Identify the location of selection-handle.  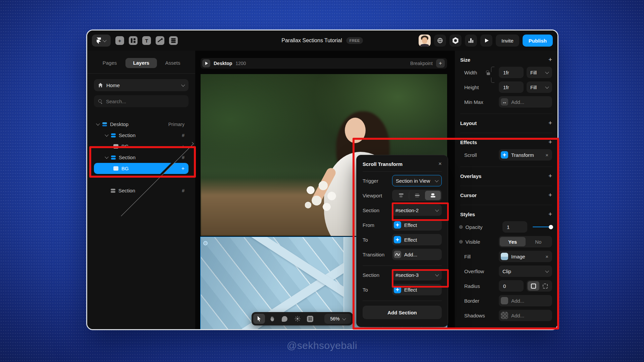
(205, 243).